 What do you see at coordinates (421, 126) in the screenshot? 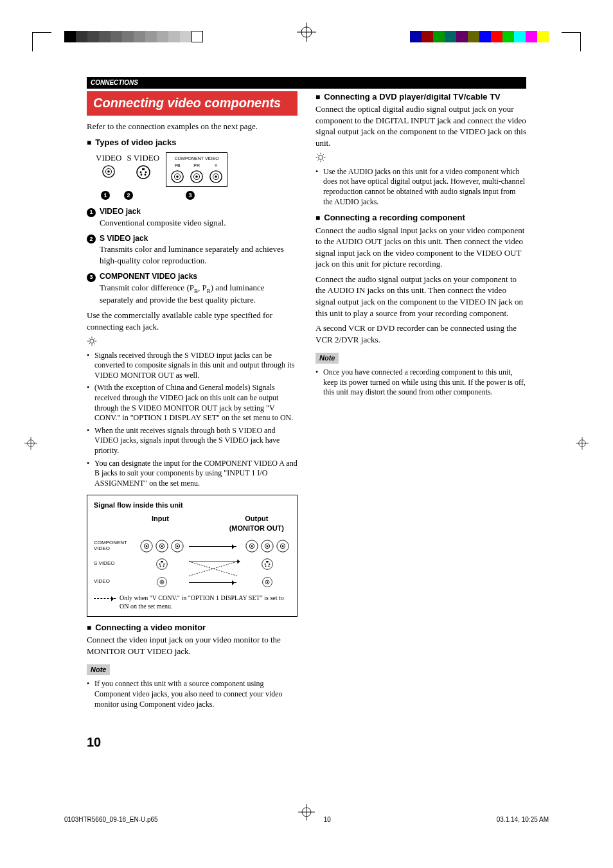
I see `dvd-body: Connect the optical digital audio signal…` at bounding box center [421, 126].